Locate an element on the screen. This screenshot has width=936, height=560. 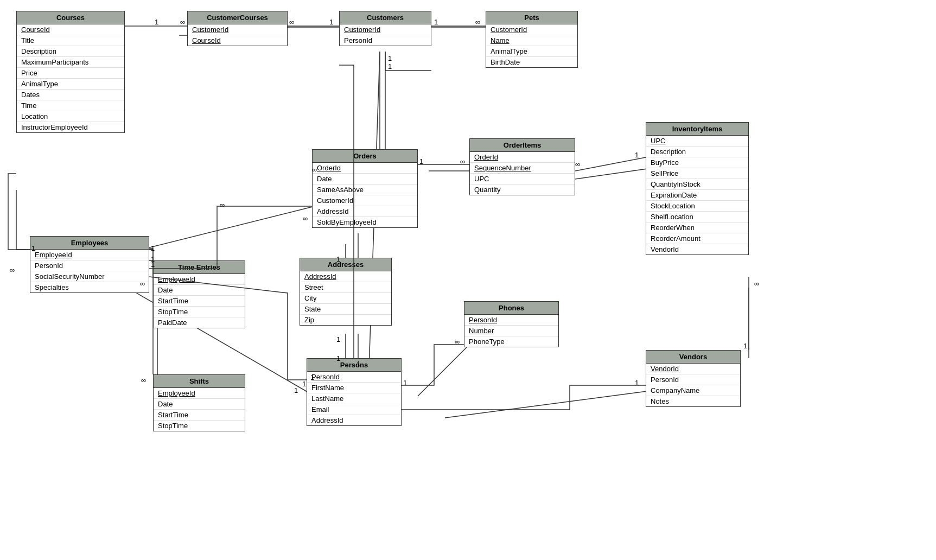
field-per-email: Email is located at coordinates (354, 410).